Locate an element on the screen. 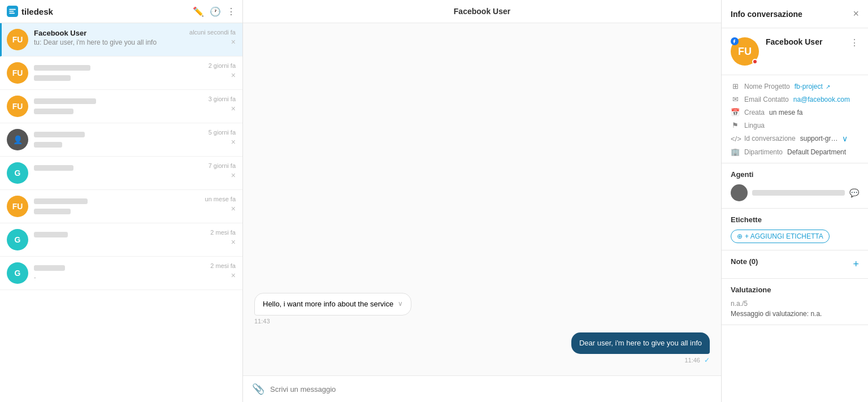 The height and width of the screenshot is (402, 868). close-info-panel-button: × is located at coordinates (856, 14).